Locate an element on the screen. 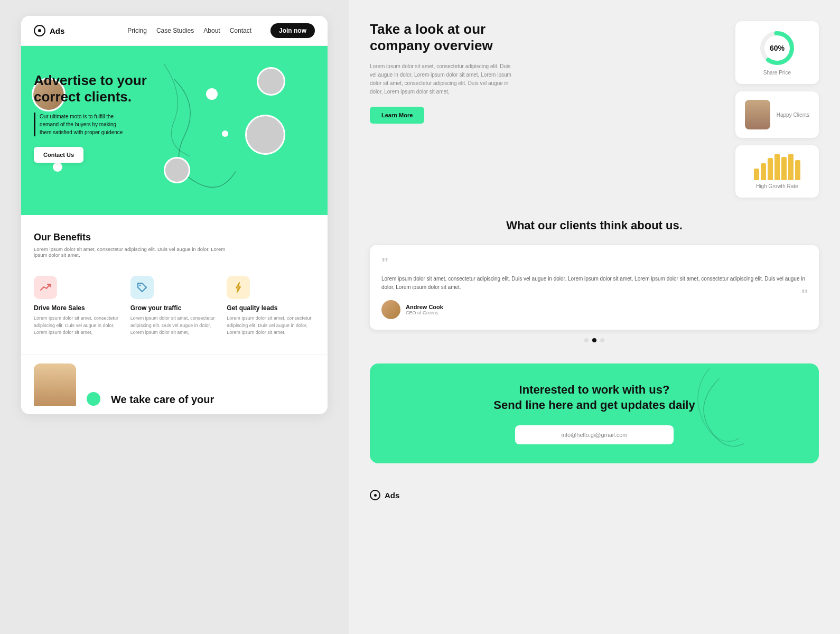  high-growth-card: High Growth Rate is located at coordinates (777, 171).